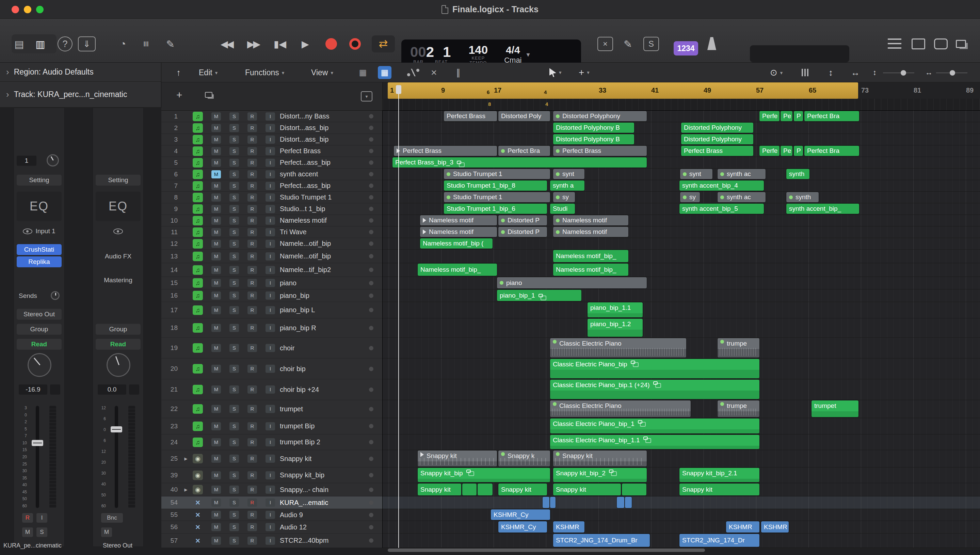 The width and height of the screenshot is (980, 555). Describe the element at coordinates (112, 390) in the screenshot. I see `volume-value: 0.0` at that location.